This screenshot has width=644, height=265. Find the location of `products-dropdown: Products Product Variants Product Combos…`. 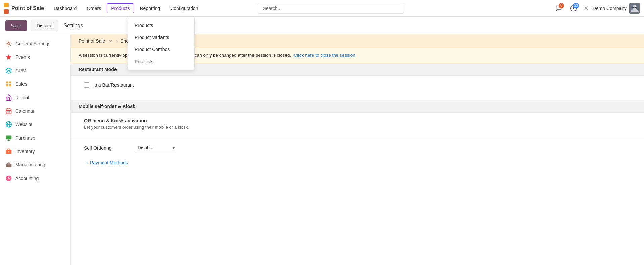

products-dropdown: Products Product Variants Product Combos… is located at coordinates (161, 43).